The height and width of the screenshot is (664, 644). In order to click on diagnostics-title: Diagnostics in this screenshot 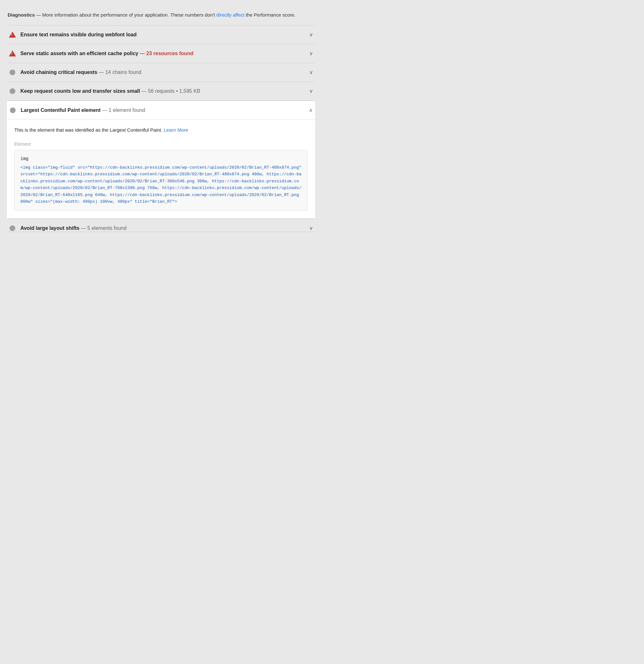, I will do `click(21, 15)`.